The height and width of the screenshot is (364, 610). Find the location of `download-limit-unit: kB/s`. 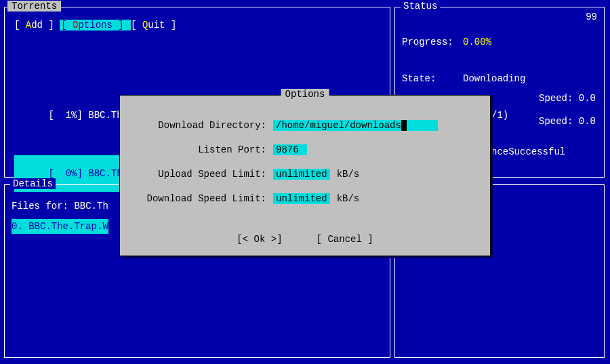

download-limit-unit: kB/s is located at coordinates (345, 199).